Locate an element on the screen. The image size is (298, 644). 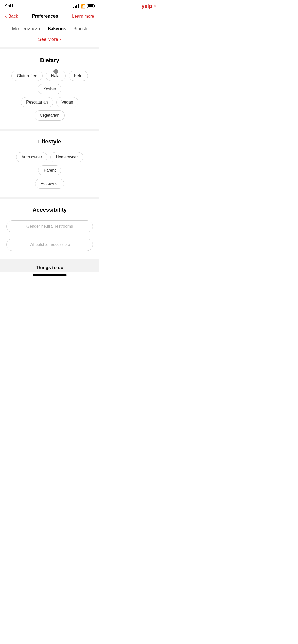
dietary-tags-row2: Pescatarian Vegan Vegetarian is located at coordinates (50, 109).